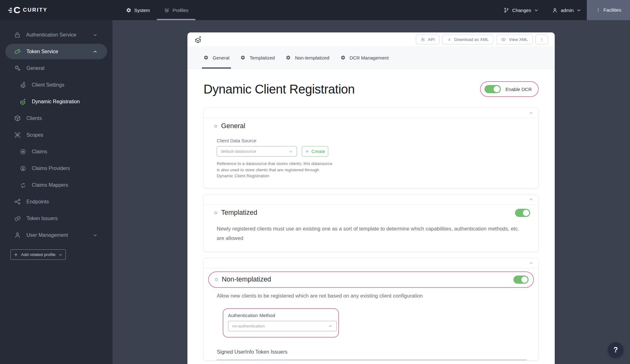  Describe the element at coordinates (371, 40) in the screenshot. I see `card-header: API Download as XML View XML` at that location.